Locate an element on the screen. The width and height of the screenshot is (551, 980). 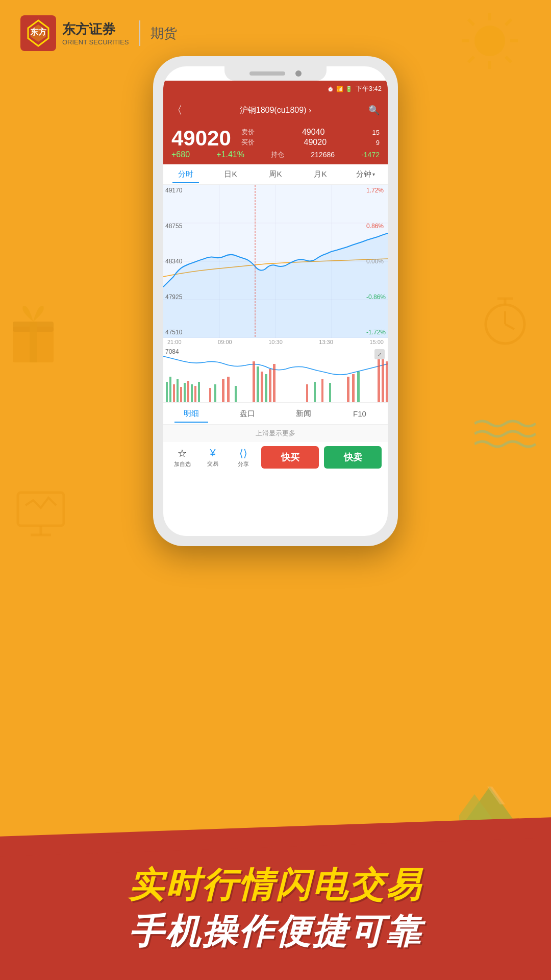
price-change-abs: +680 is located at coordinates (181, 155).